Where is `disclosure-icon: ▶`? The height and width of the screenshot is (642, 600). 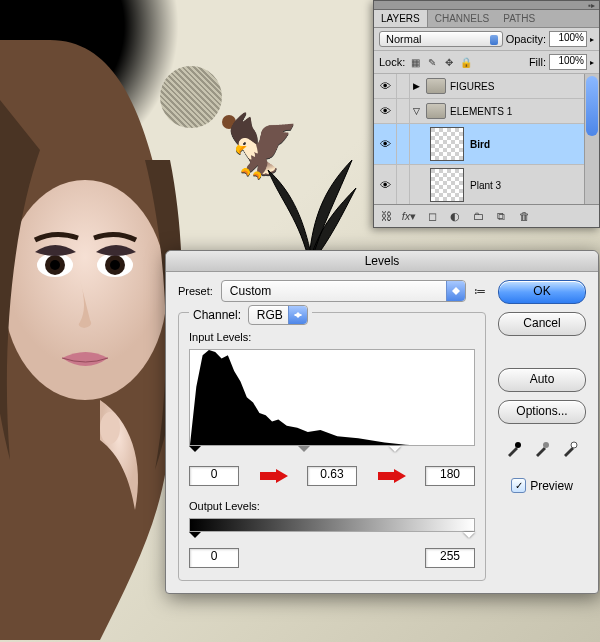
disclosure-icon: ▶ is located at coordinates (416, 86).